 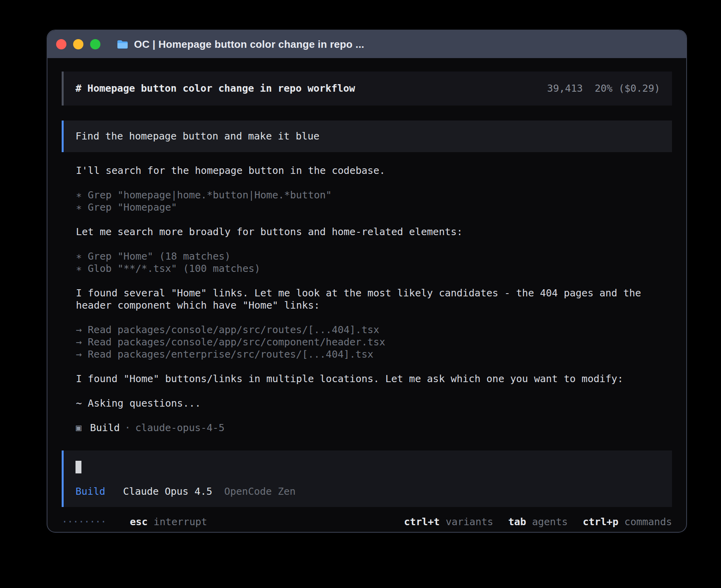 What do you see at coordinates (374, 232) in the screenshot?
I see `assistant-paragraph: Let me search more broadly for buttons a…` at bounding box center [374, 232].